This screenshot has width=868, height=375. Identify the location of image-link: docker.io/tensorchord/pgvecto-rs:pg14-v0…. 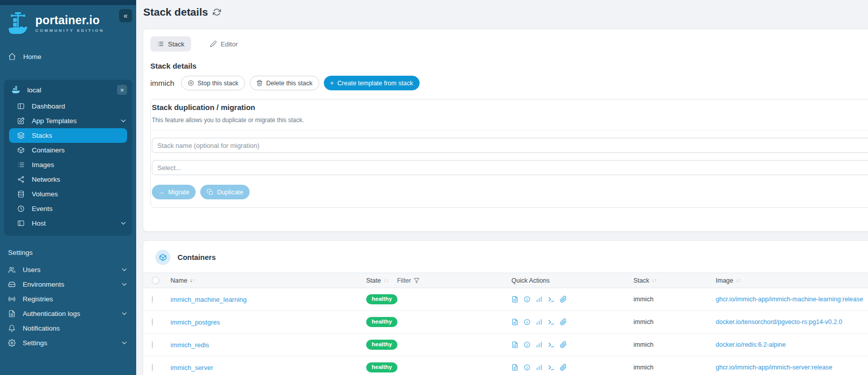
(779, 322).